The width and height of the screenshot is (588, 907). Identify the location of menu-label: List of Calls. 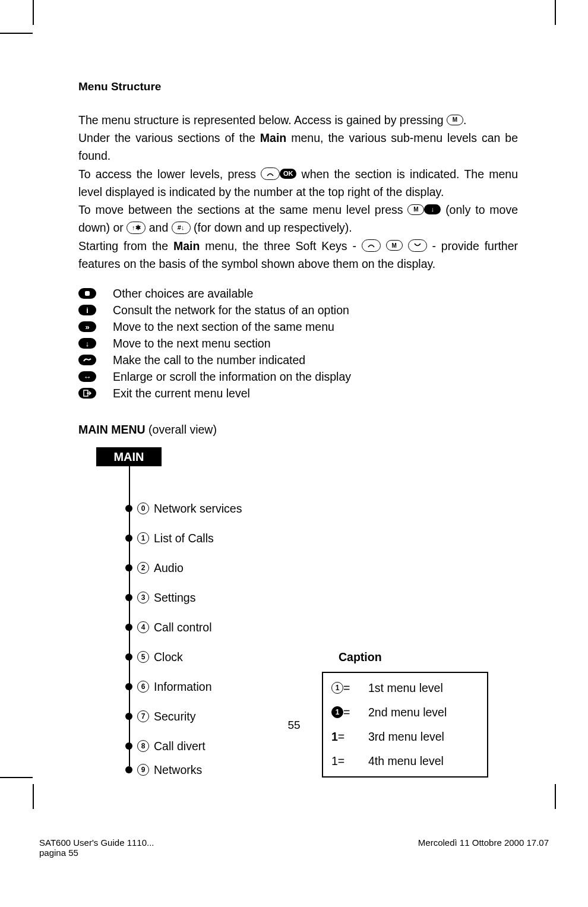
(184, 538).